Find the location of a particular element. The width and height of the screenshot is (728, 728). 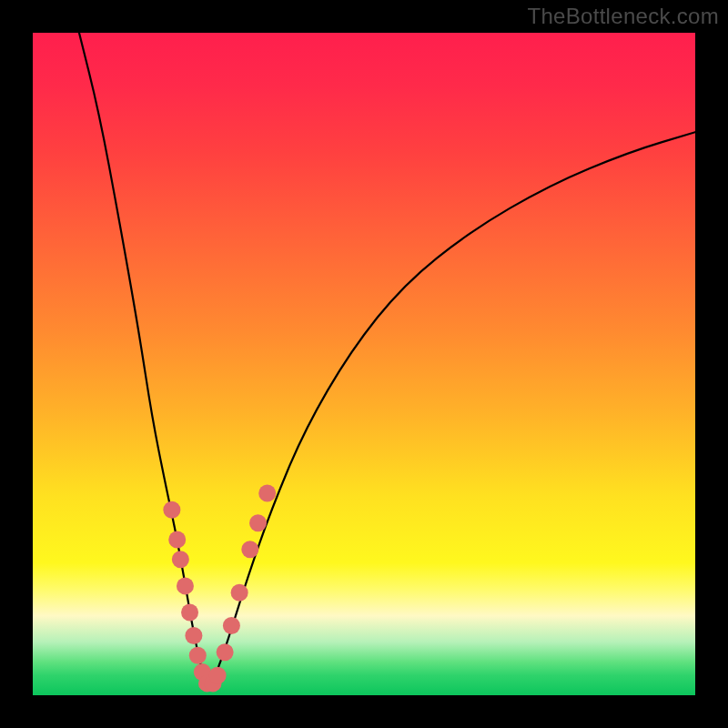

watermark-text: TheBottleneck.com is located at coordinates (622, 16).